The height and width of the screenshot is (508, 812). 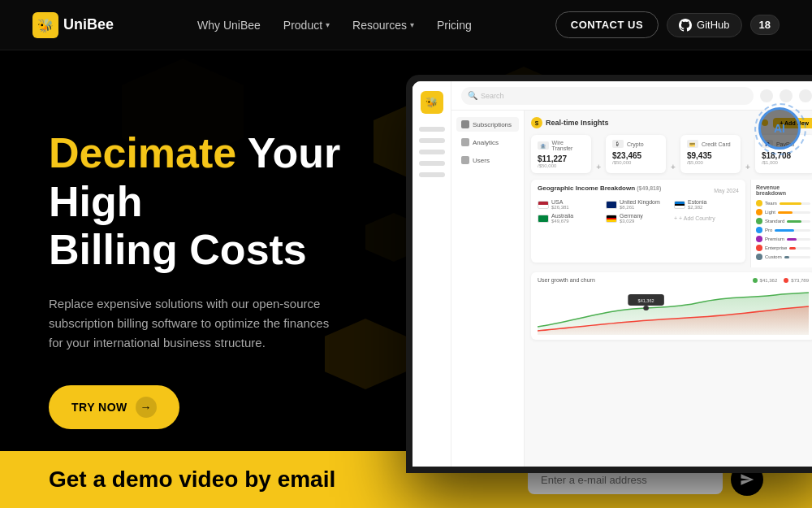 I want to click on germany-label: Germany, so click(x=632, y=216).